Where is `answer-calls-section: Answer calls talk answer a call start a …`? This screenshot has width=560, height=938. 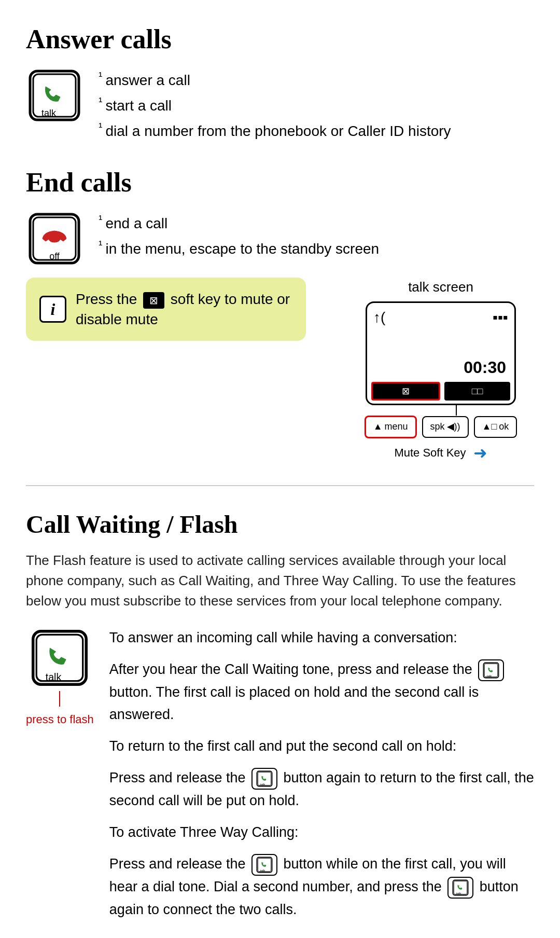 answer-calls-section: Answer calls talk answer a call start a … is located at coordinates (280, 82).